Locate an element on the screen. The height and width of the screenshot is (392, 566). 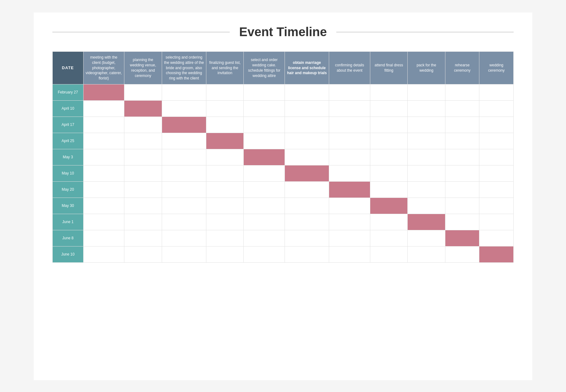
col-header-task3: selecting and ordering the wedding attir… is located at coordinates (184, 68).